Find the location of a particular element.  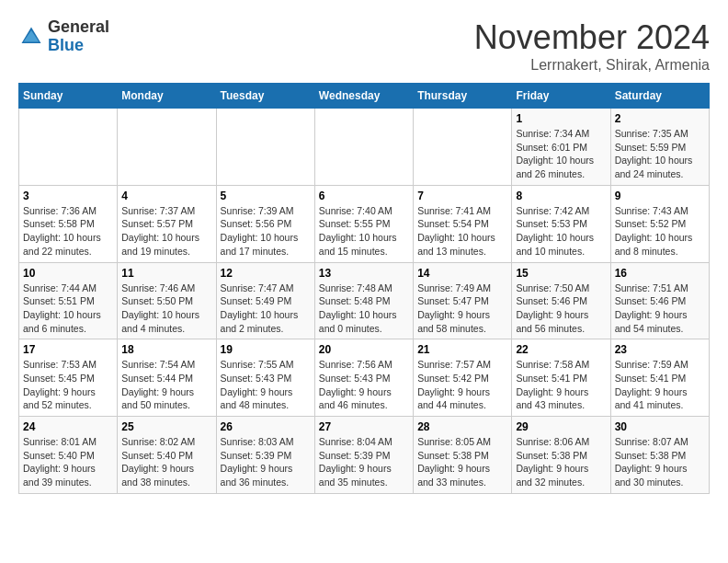

day-info: Sunrise: 7:53 AM Sunset: 5:45 PM Dayligh… is located at coordinates (68, 385).